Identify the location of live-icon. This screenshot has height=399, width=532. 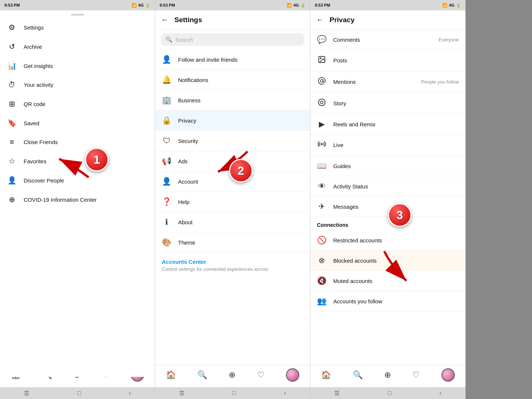
(322, 145).